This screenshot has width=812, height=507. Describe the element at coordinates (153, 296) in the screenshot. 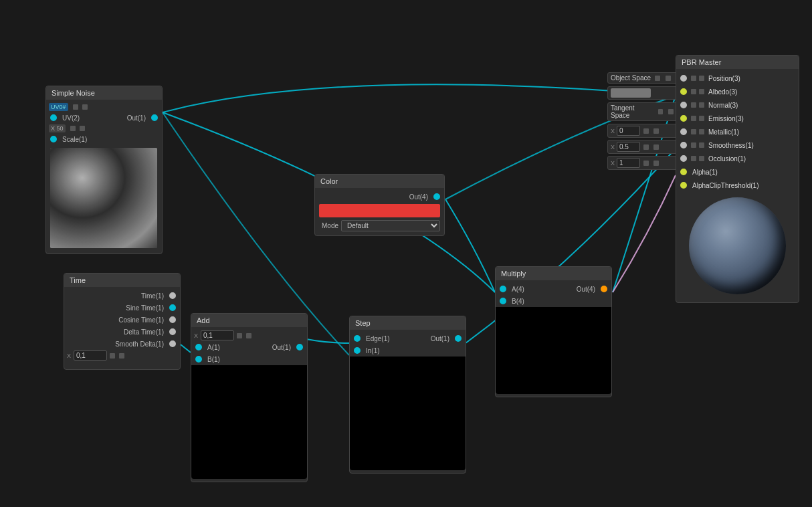

I see `time-out-label: Time(1)` at that location.